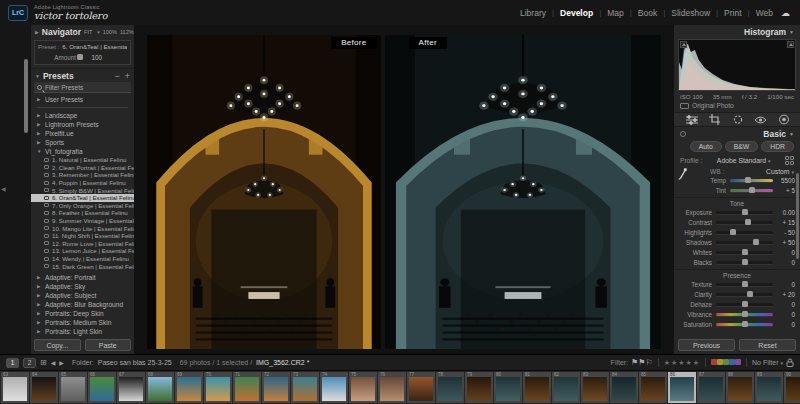 This screenshot has height=404, width=800. What do you see at coordinates (648, 13) in the screenshot?
I see `module-book: Book` at bounding box center [648, 13].